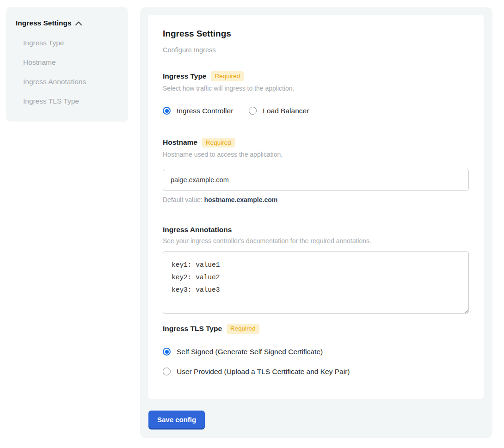  I want to click on chevron-up-icon, so click(79, 23).